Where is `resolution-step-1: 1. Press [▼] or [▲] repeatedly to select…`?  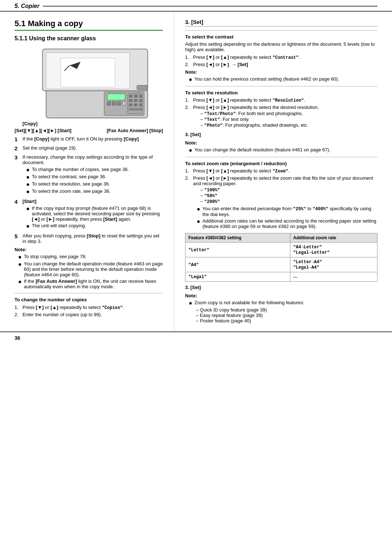 resolution-step-1: 1. Press [▼] or [▲] repeatedly to select… is located at coordinates (281, 100).